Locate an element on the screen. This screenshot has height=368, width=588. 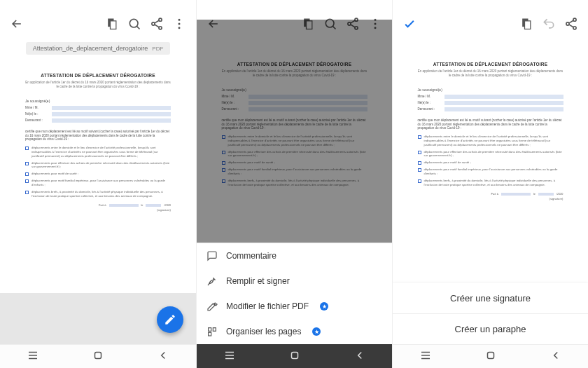
action-sheet: Commentaire Remplir et signer Modifier l… is located at coordinates (294, 293).